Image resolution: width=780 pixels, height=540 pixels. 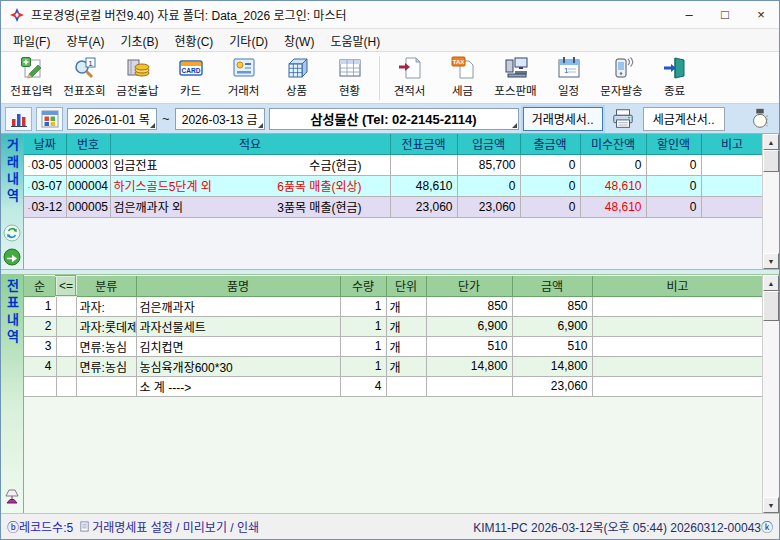 What do you see at coordinates (12, 233) in the screenshot?
I see `refresh-icon` at bounding box center [12, 233].